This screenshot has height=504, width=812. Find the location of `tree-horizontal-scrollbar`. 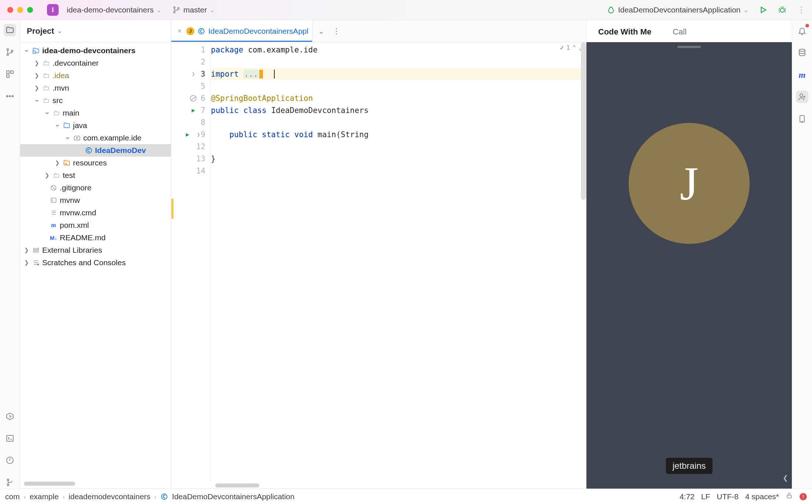

tree-horizontal-scrollbar is located at coordinates (95, 483).